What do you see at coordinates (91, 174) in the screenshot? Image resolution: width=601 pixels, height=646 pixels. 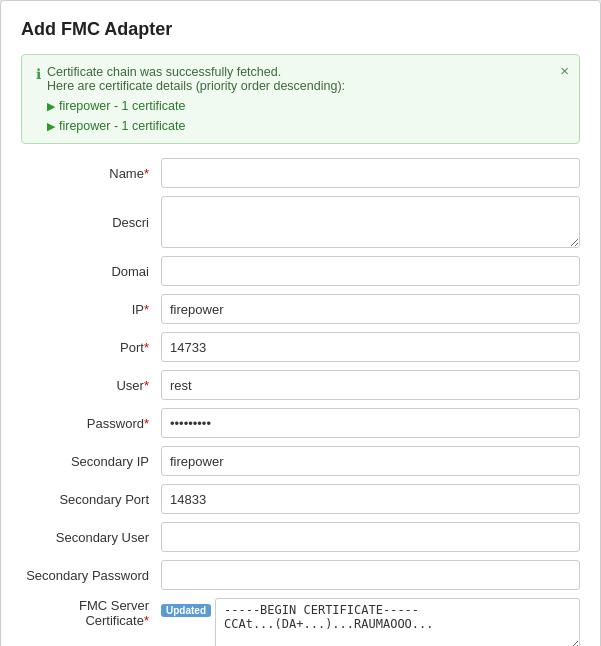 I see `name-label: Name*` at bounding box center [91, 174].